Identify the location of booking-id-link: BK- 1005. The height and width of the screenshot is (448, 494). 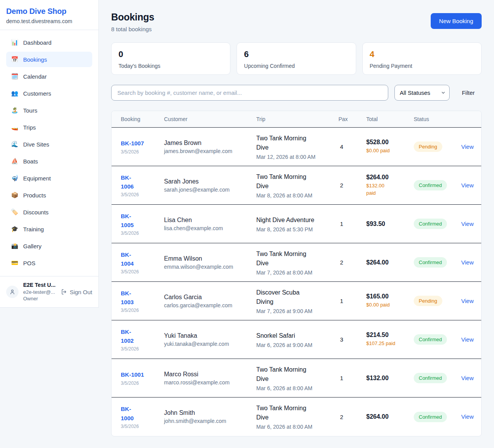
(142, 221).